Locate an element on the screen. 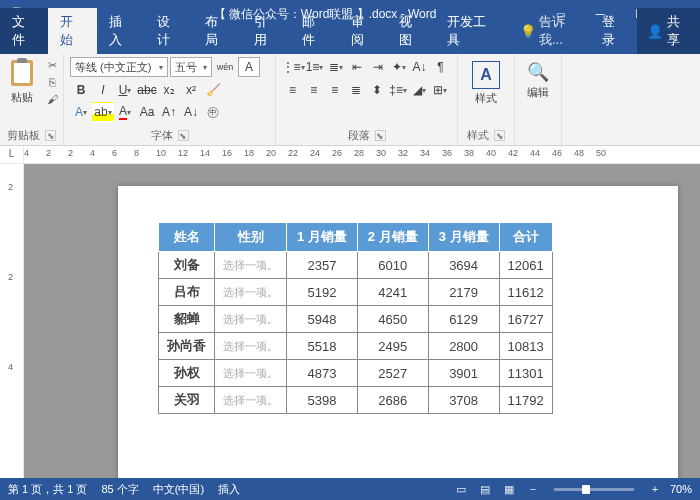 This screenshot has width=700, height=500. styles-button: A 样式 is located at coordinates (486, 84).